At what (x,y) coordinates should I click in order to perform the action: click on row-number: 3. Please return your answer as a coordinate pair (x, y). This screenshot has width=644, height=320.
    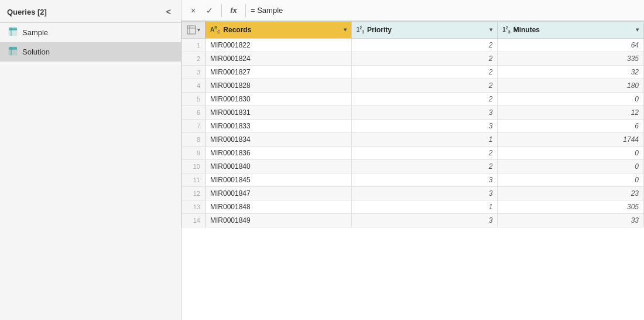
    Looking at the image, I should click on (194, 73).